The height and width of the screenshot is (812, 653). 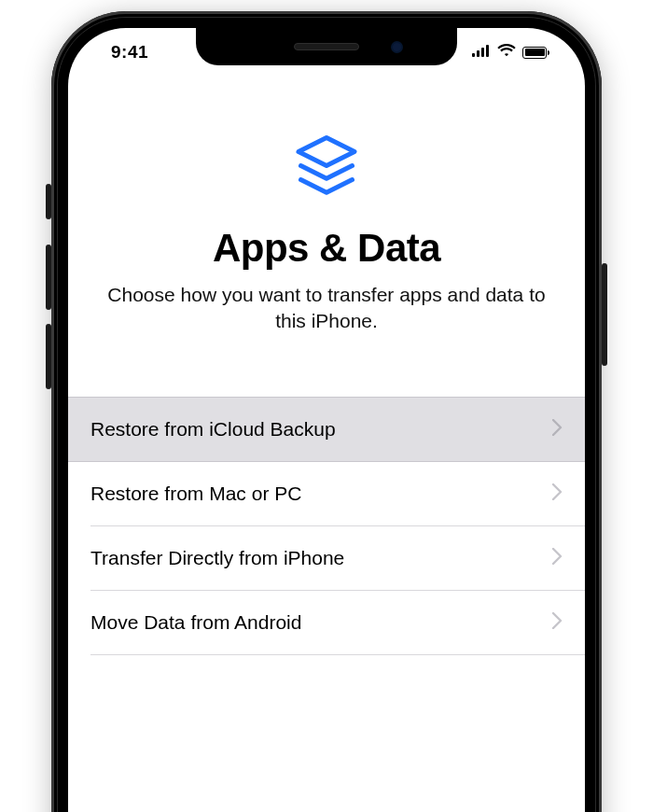 I want to click on mute-switch, so click(x=49, y=202).